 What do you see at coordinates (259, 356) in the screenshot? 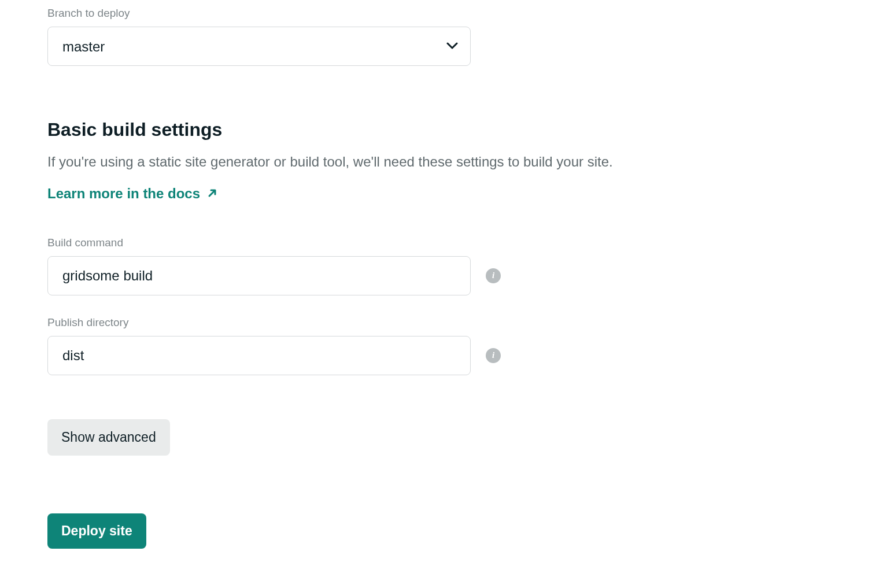
I see `publish-directory-input` at bounding box center [259, 356].